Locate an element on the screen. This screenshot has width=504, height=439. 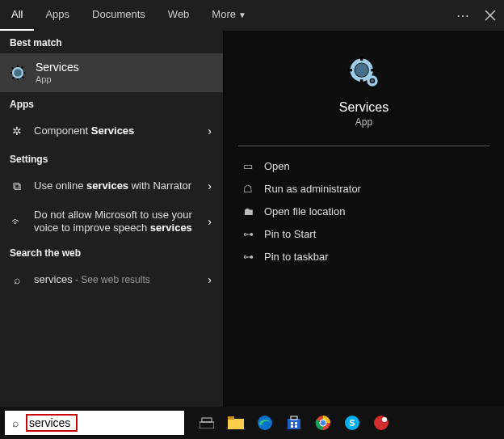
result-subtitle: App is located at coordinates (57, 79).